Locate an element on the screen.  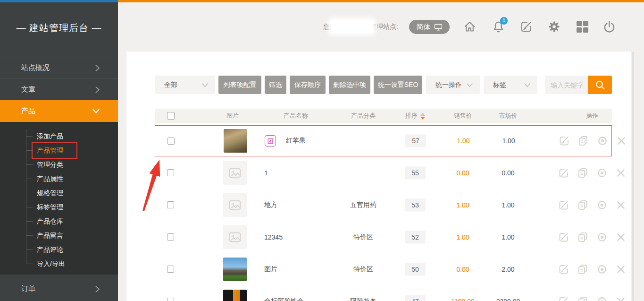
product-name: 12345 is located at coordinates (274, 237).